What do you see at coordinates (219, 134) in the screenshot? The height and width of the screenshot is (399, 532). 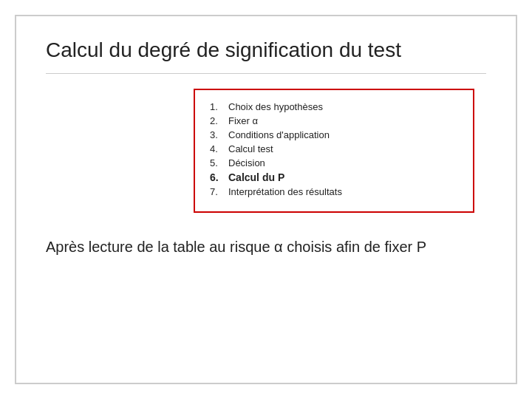 I see `list-number: 3.` at bounding box center [219, 134].